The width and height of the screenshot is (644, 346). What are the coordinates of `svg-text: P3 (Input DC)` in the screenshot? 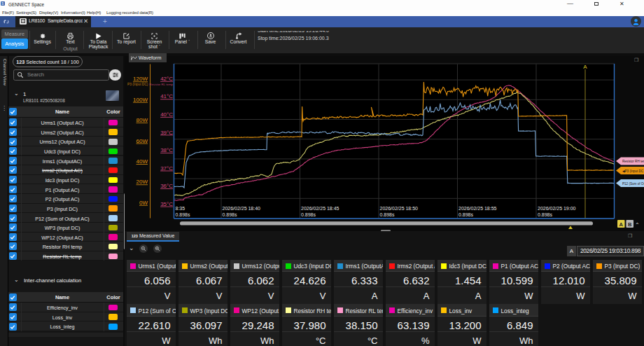 It's located at (138, 84).